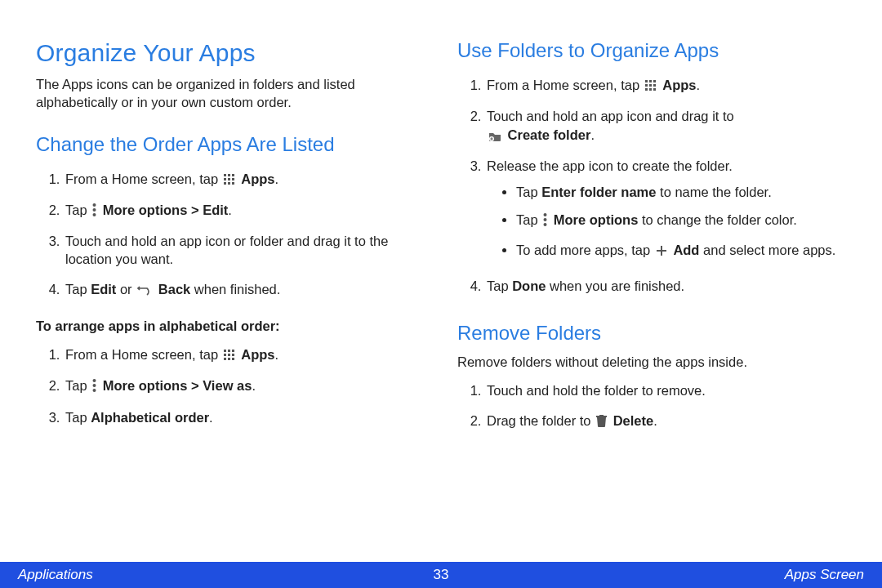 The height and width of the screenshot is (588, 882). Describe the element at coordinates (666, 211) in the screenshot. I see `list-item: Release the app icon to create the folde…` at that location.